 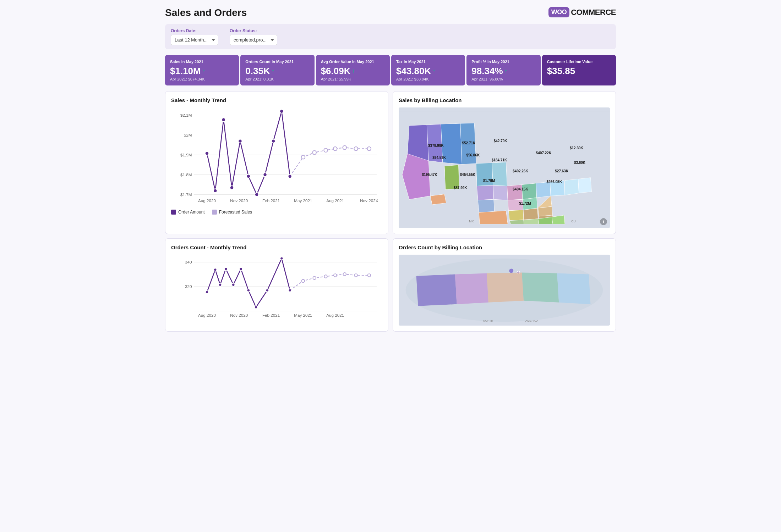 I want to click on kpi-card-4: Profit % in May 2021 98.34% ↑ Apr 2021: …, so click(x=503, y=70).